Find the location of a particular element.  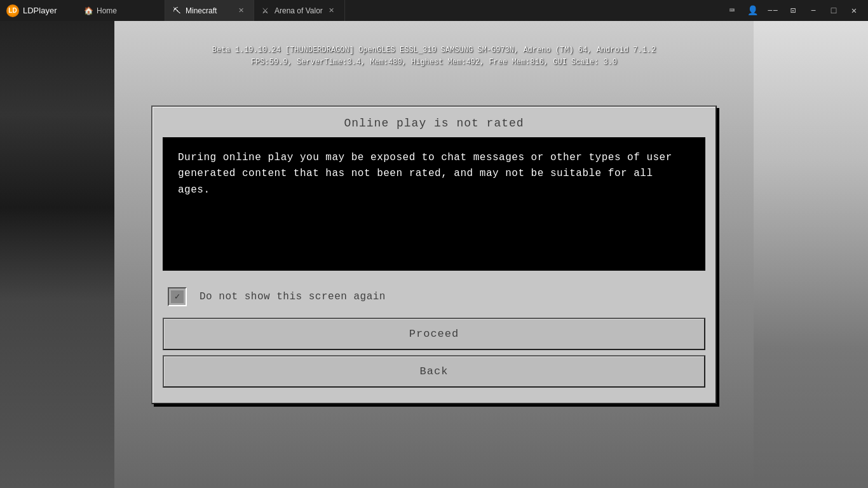

minecraft-icon: ⛏ is located at coordinates (177, 11).